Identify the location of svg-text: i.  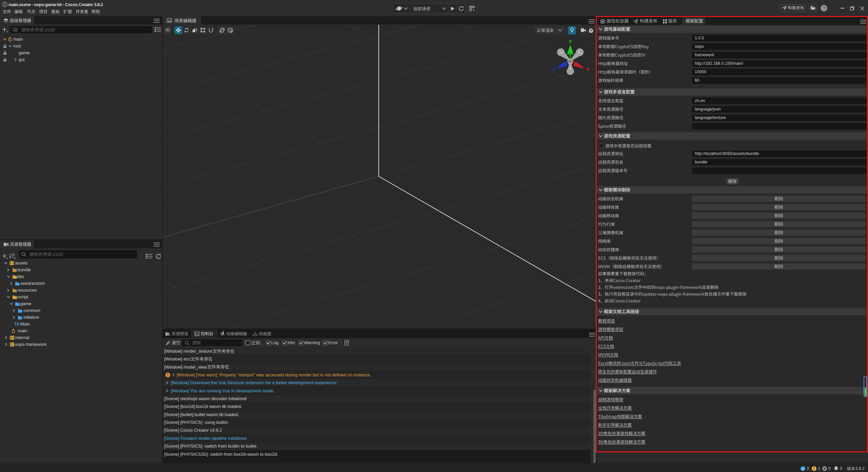
(803, 469).